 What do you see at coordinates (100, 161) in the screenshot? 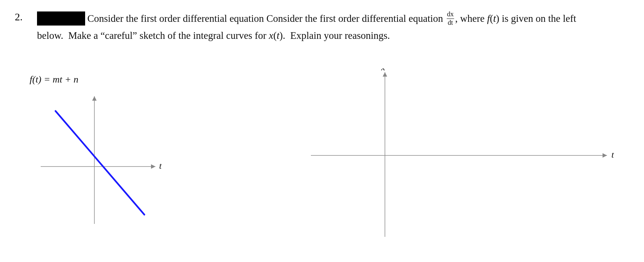
I see `left-graph-svg: t` at bounding box center [100, 161].